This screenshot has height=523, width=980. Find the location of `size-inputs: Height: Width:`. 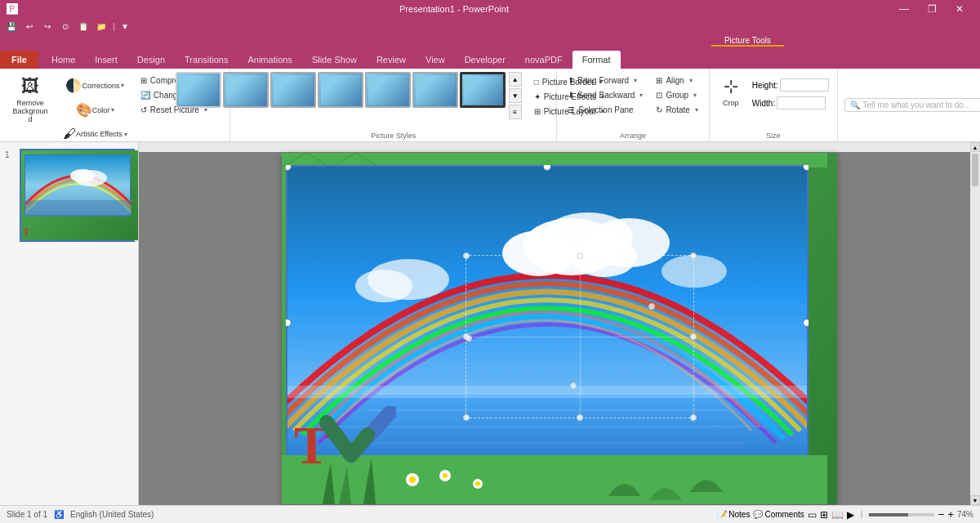

size-inputs: Height: Width: is located at coordinates (791, 94).